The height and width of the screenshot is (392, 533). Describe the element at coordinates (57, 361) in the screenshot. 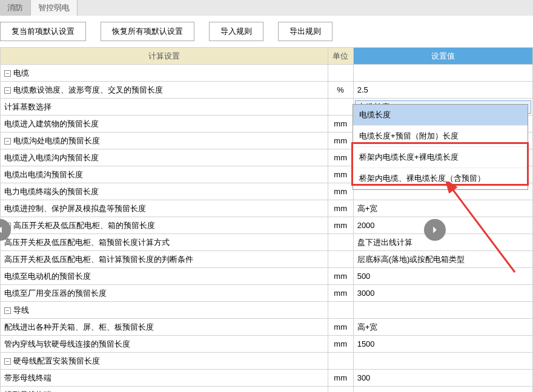

I see `row-label: 硬母线配置安装预留长度` at that location.